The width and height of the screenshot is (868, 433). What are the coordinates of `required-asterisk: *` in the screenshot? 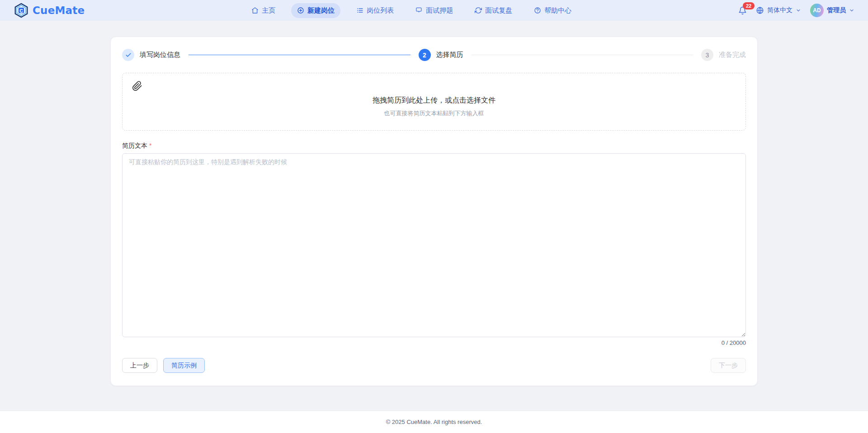 It's located at (150, 146).